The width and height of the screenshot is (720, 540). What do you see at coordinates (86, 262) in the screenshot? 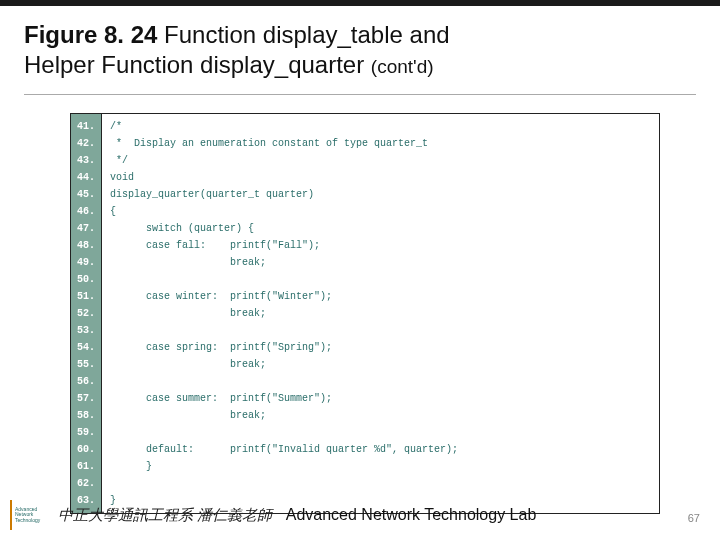
I see `line-number: 49.` at bounding box center [86, 262].